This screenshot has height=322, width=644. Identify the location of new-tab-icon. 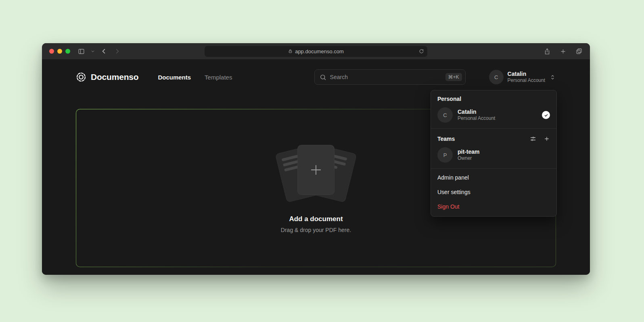
(563, 52).